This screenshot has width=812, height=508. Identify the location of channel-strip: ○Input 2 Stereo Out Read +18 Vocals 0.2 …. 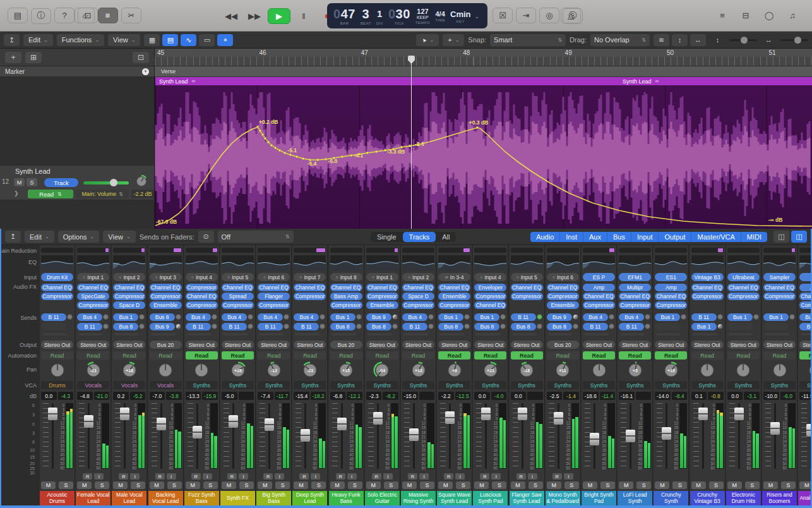
(129, 375).